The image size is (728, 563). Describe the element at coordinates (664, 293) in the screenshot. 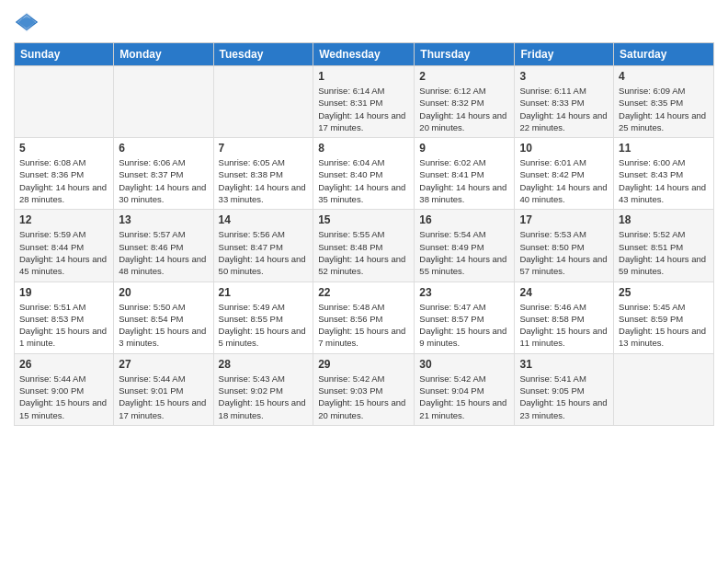

I see `day-number: 25` at that location.